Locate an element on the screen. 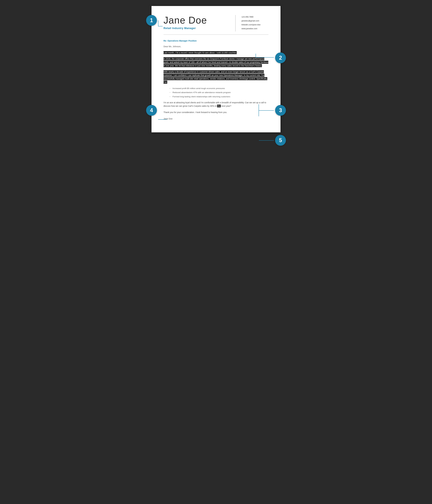 The image size is (432, 504). paragraph-4-highlight: the is located at coordinates (219, 106).